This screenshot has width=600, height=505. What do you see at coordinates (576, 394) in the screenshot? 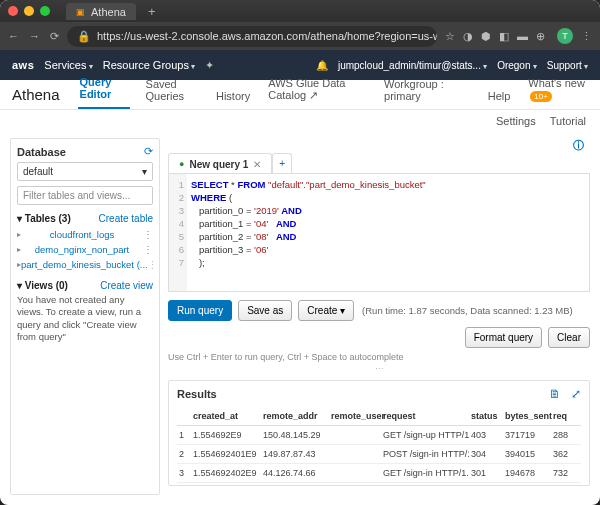
I see `expand-icon: ⤢` at bounding box center [576, 394].